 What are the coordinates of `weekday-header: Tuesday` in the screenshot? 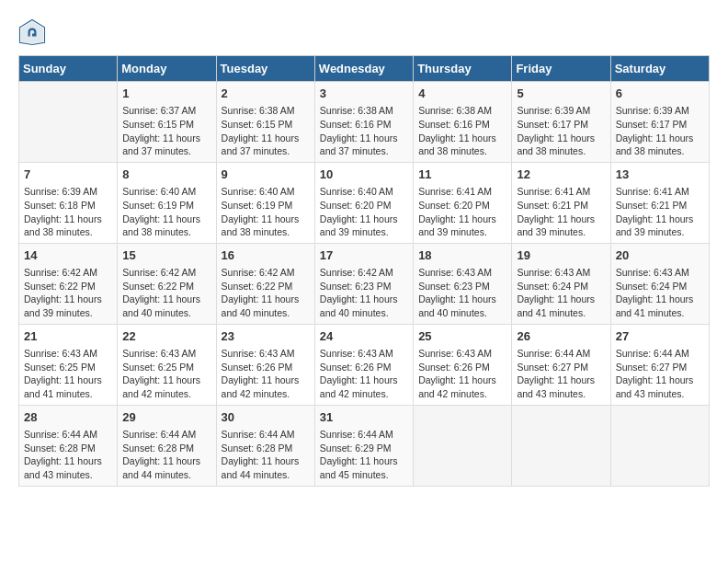 It's located at (265, 69).